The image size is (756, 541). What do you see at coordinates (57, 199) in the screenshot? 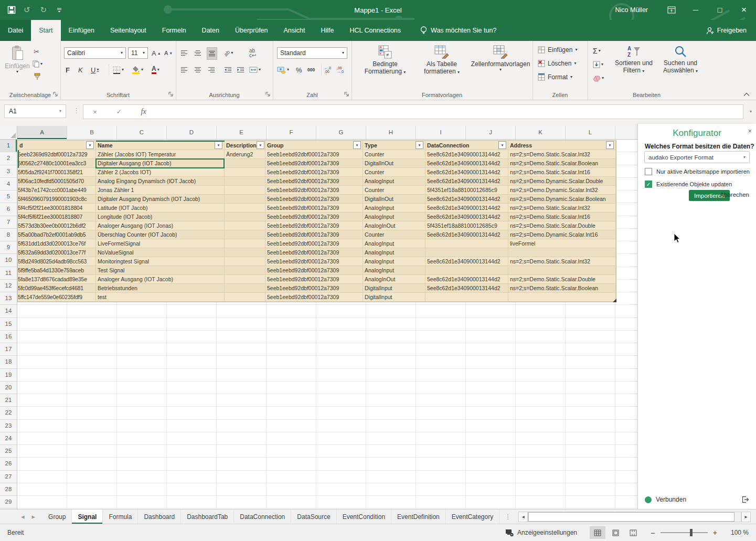
I see `cell-id: 5f4650960791990001903c8c` at bounding box center [57, 199].